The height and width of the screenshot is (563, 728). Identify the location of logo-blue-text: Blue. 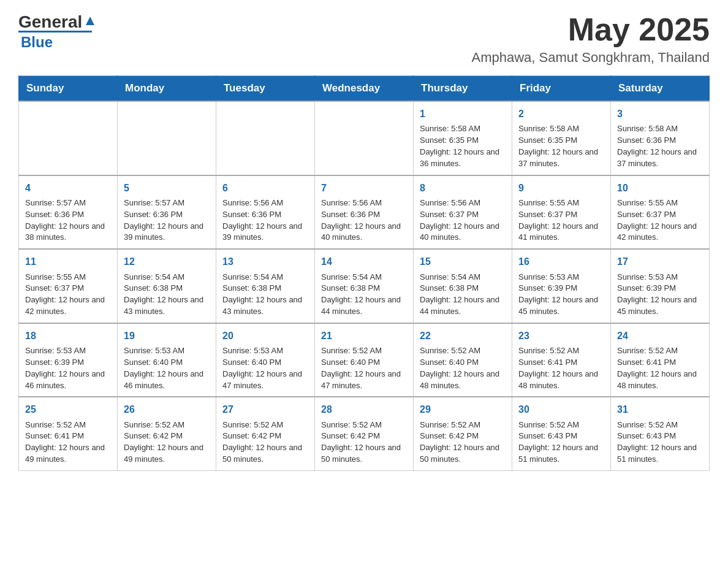
(37, 42).